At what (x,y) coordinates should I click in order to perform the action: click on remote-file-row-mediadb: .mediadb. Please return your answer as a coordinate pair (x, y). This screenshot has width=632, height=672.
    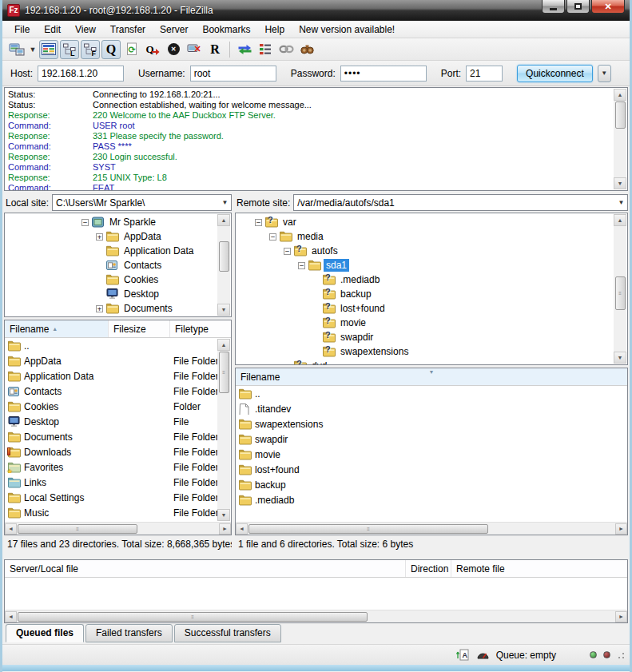
    Looking at the image, I should click on (431, 500).